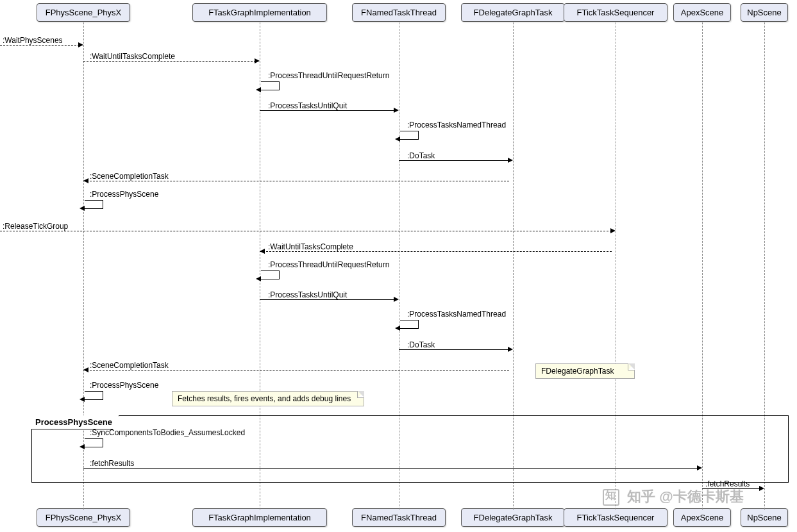  I want to click on msg-label-12: :ProcessTasksNamedThread, so click(457, 314).